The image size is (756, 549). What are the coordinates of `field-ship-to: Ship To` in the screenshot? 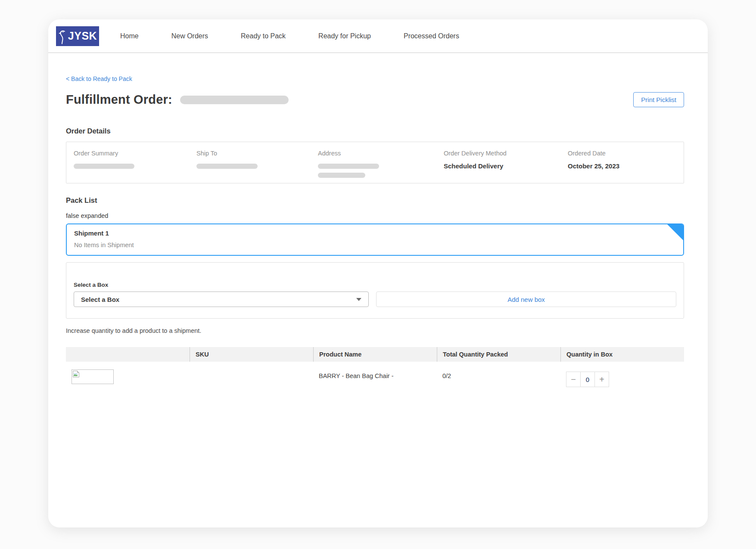 It's located at (257, 166).